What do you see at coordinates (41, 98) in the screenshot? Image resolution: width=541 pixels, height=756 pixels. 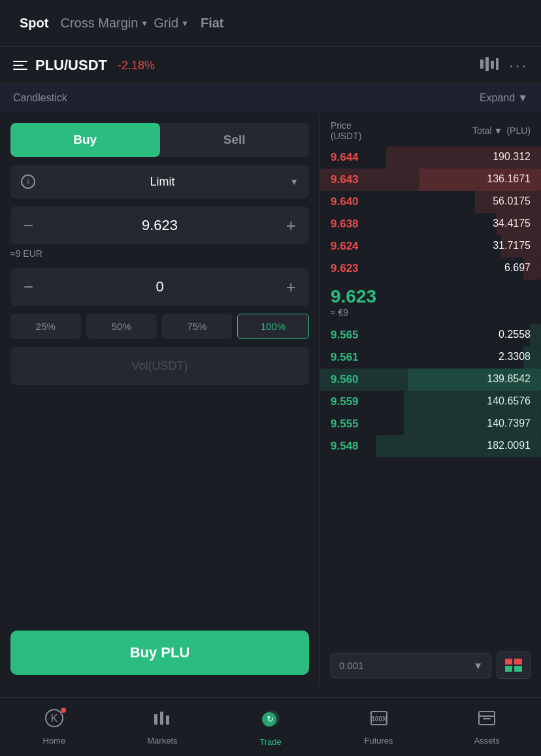 I see `candlestick-label: Candlestick` at bounding box center [41, 98].